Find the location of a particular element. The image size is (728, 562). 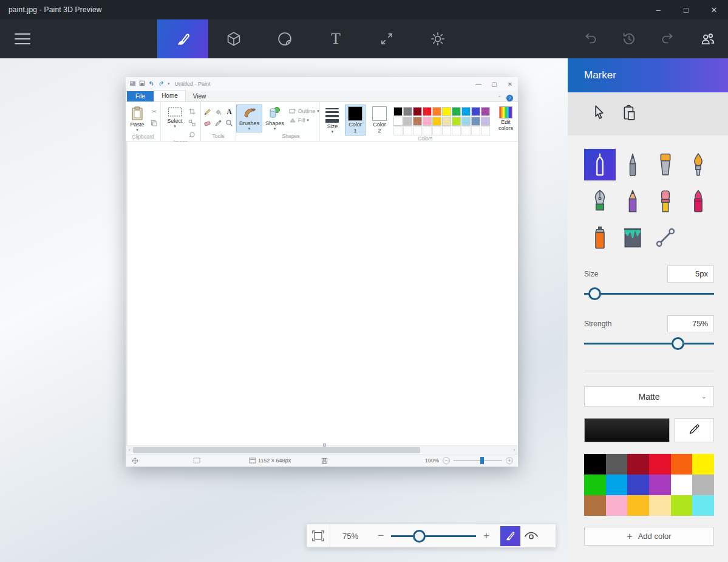

collaborate-icon is located at coordinates (708, 39).